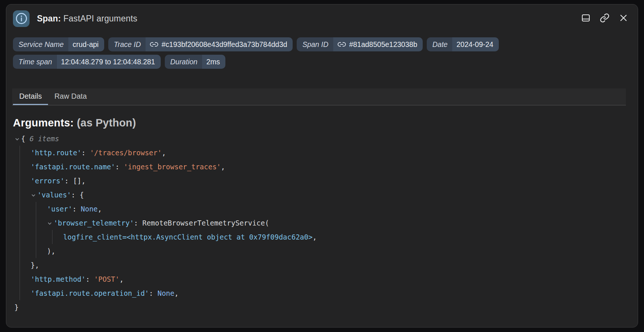  I want to click on badge-value: 2ms, so click(214, 62).